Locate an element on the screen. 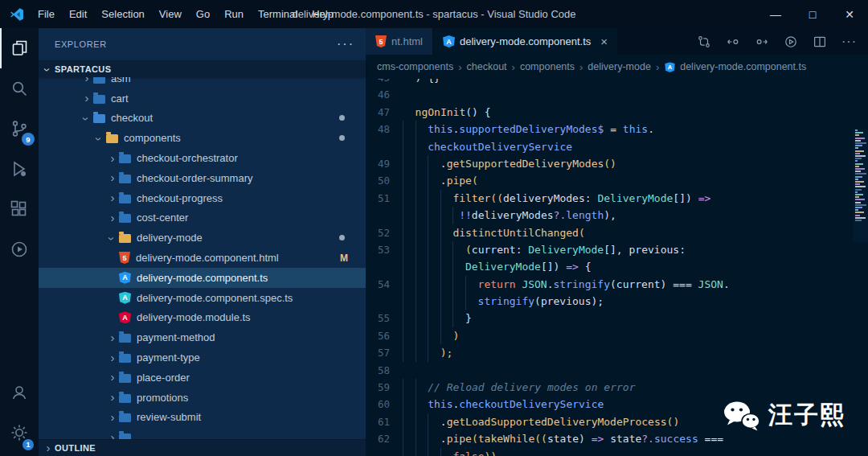 This screenshot has height=456, width=868. tree-item-cost-center: ›cost-center is located at coordinates (203, 219).